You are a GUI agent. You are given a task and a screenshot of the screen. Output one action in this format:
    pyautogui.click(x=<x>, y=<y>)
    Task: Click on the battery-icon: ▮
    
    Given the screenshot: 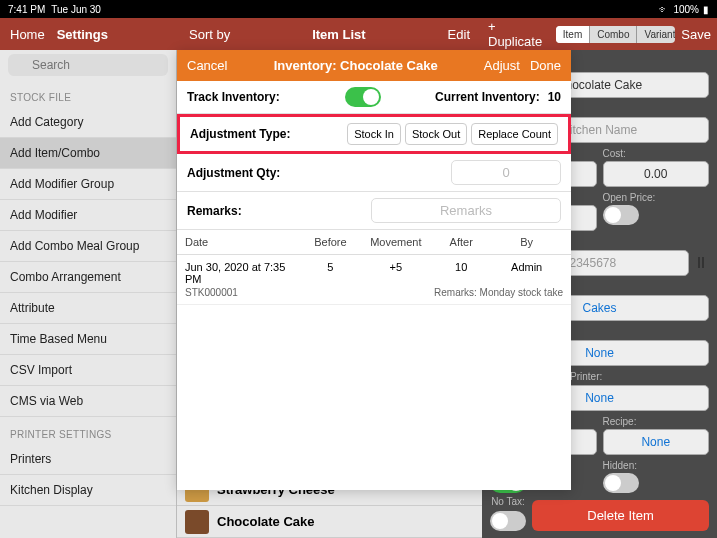 What is the action you would take?
    pyautogui.click(x=706, y=10)
    